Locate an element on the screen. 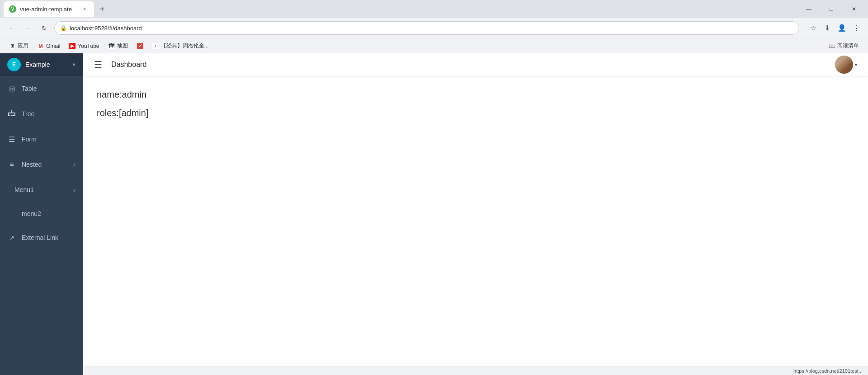  tab-bar: V vue-admin-template × + — □ ✕ is located at coordinates (434, 9).